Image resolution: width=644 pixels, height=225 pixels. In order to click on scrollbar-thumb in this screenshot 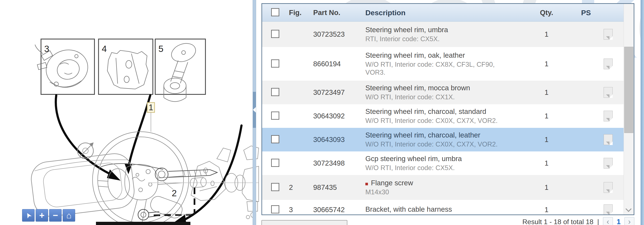, I will do `click(629, 90)`.